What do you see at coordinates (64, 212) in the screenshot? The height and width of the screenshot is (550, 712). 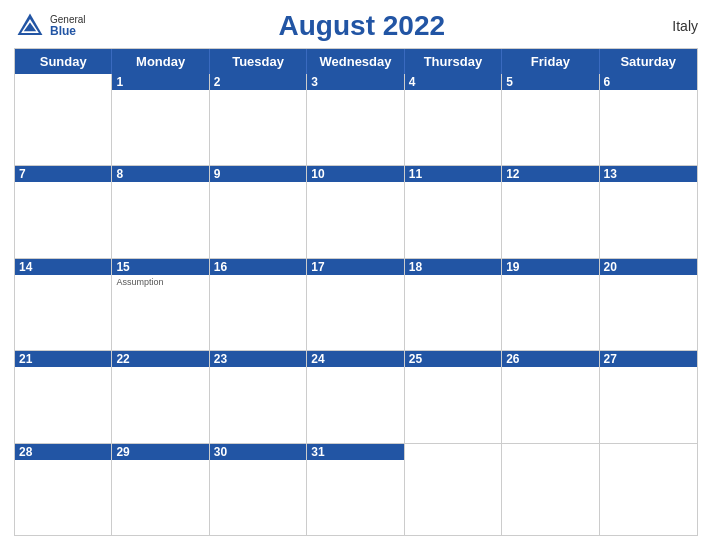 I see `cell-w2-sun: 7` at bounding box center [64, 212].